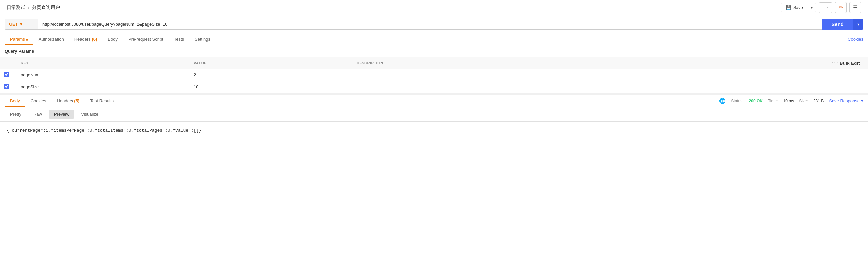  I want to click on breadcrumb-parent: 日常测试, so click(16, 8).